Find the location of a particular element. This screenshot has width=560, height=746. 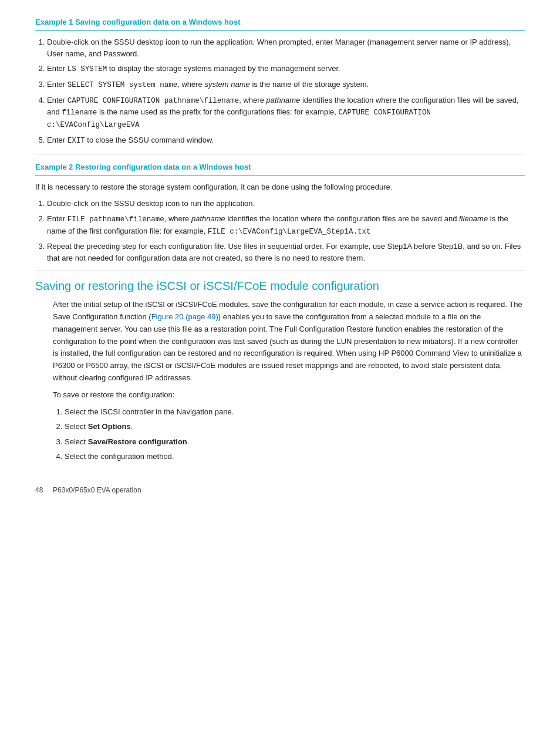

section-step4: Select the configuration method. is located at coordinates (295, 457).